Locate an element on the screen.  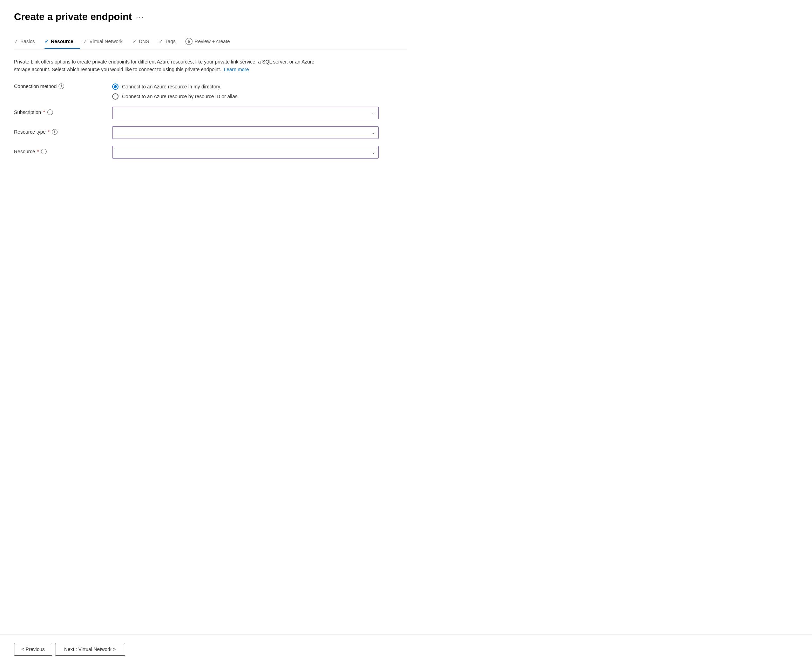
radio-alias-option: Connect to an Azure resource by resource… is located at coordinates (245, 96).